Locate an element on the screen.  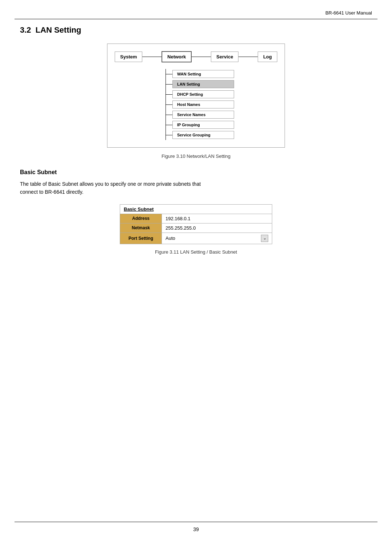
value-portsetting: Auto ⌄ is located at coordinates (217, 238).